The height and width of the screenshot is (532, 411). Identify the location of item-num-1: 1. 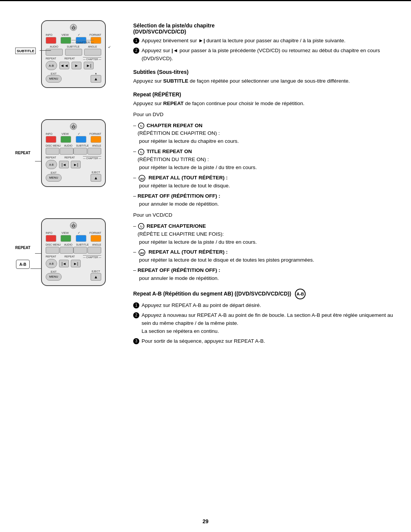
(136, 41).